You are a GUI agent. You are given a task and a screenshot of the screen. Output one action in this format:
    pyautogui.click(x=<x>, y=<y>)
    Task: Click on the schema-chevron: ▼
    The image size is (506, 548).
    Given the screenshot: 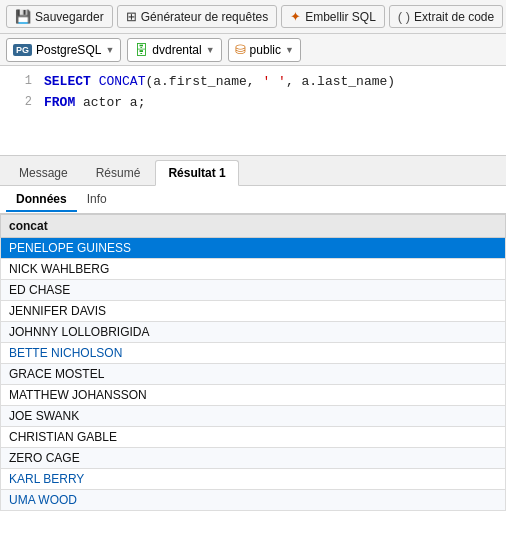 What is the action you would take?
    pyautogui.click(x=290, y=50)
    